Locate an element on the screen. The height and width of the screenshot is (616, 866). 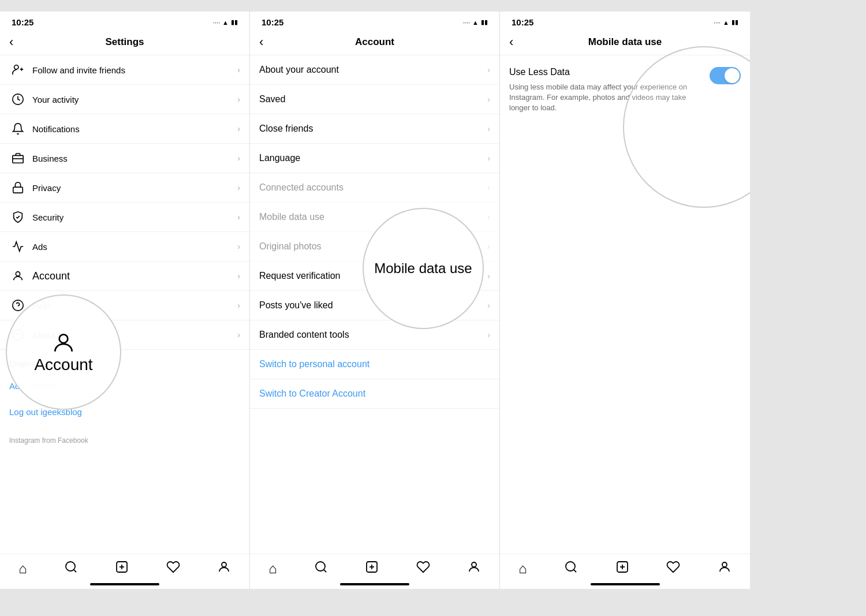
nav-header-2: ‹ Account is located at coordinates (375, 43).